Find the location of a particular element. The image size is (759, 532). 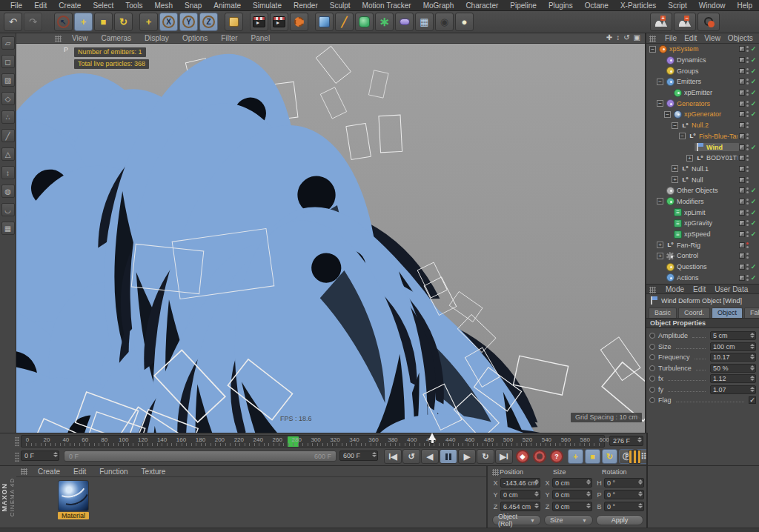

coord-field-h-2: 0 ° is located at coordinates (624, 483).